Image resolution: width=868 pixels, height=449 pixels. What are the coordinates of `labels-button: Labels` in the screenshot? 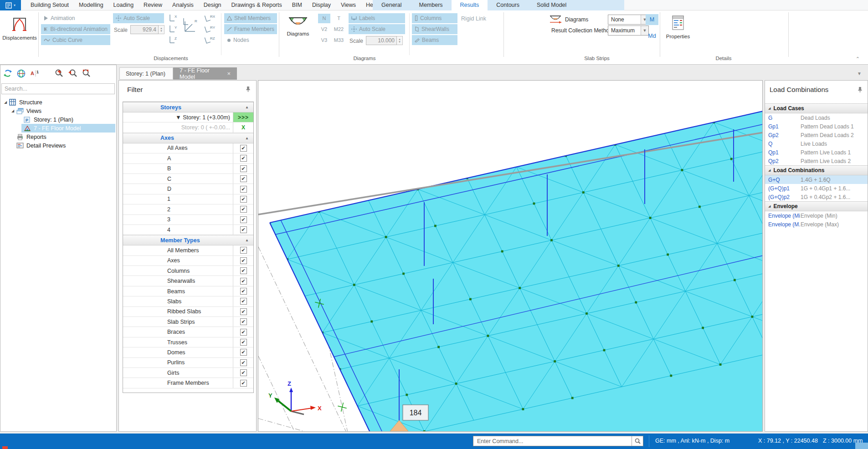 It's located at (377, 18).